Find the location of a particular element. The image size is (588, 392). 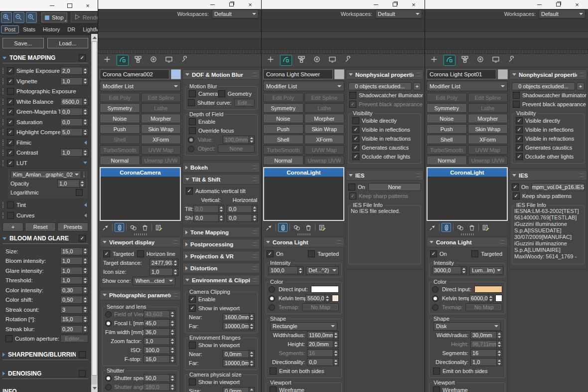

checkbox-wireframe is located at coordinates (273, 389).